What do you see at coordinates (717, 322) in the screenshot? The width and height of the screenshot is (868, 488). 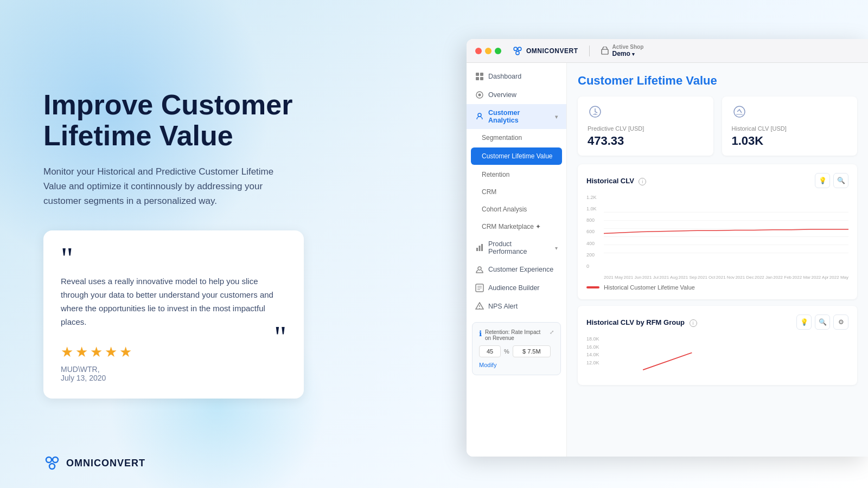 I see `rfm-chart-header: Historical CLV by RFM Group i 💡 🔍 ⚙` at bounding box center [717, 322].